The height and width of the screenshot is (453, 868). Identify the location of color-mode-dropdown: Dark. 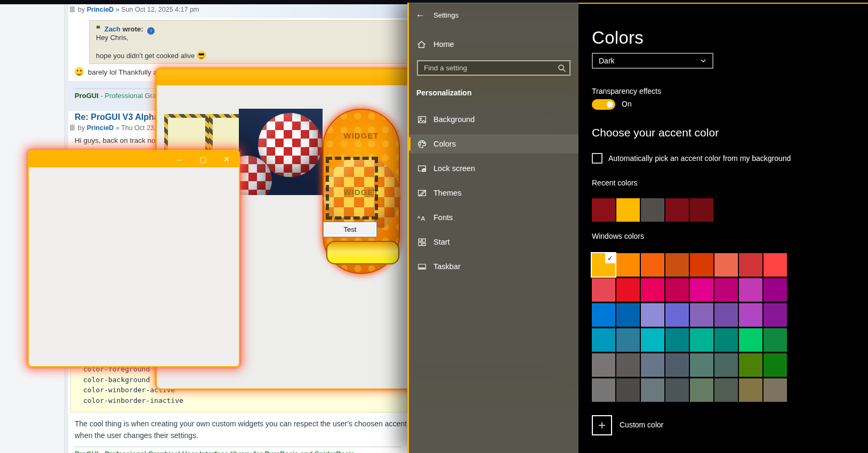
(653, 61).